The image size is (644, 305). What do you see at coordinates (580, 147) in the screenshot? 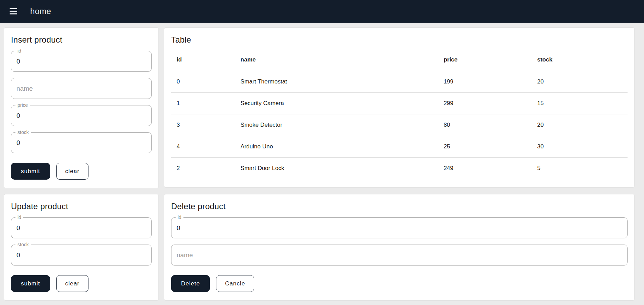
I see `cell-stock: 30` at bounding box center [580, 147].